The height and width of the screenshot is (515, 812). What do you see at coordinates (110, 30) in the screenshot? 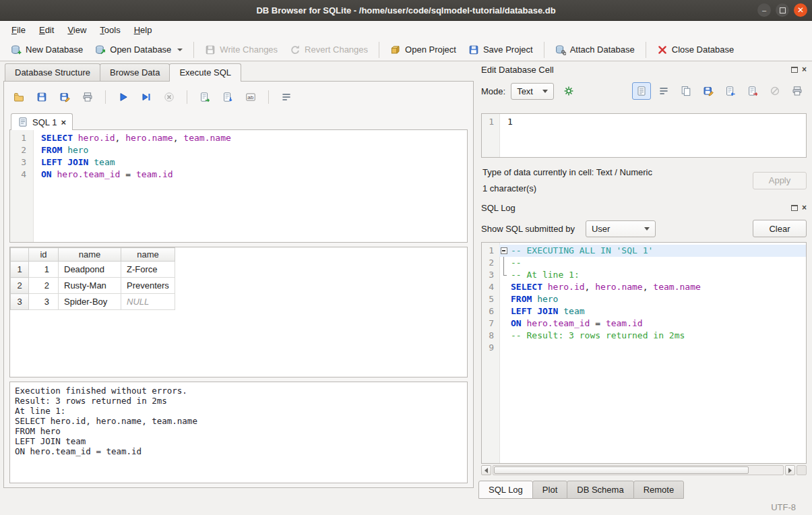
I see `menu-tools: Tools` at bounding box center [110, 30].